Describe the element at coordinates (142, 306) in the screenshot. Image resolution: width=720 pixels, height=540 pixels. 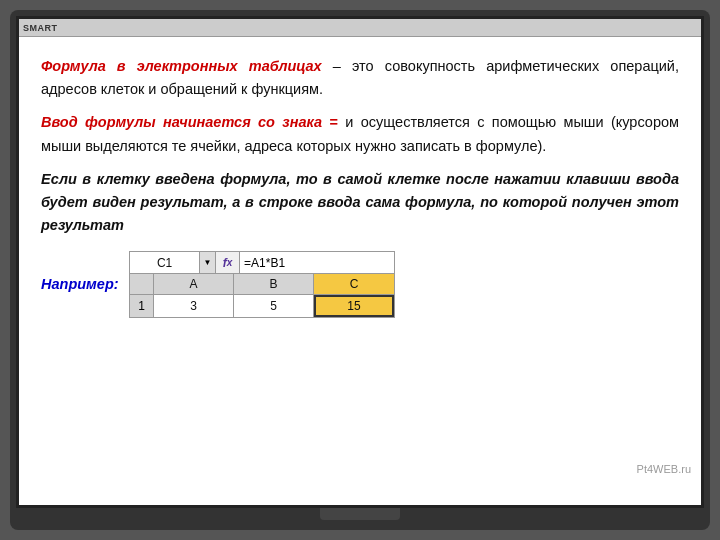
I see `row-number: 1` at that location.